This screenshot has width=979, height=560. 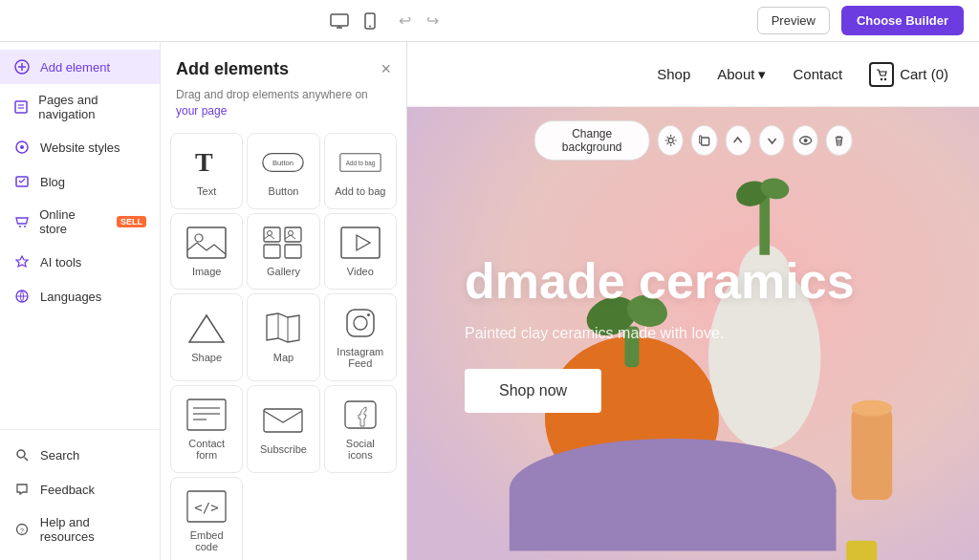 What do you see at coordinates (207, 429) in the screenshot?
I see `element-contact-form: Contact form` at bounding box center [207, 429].